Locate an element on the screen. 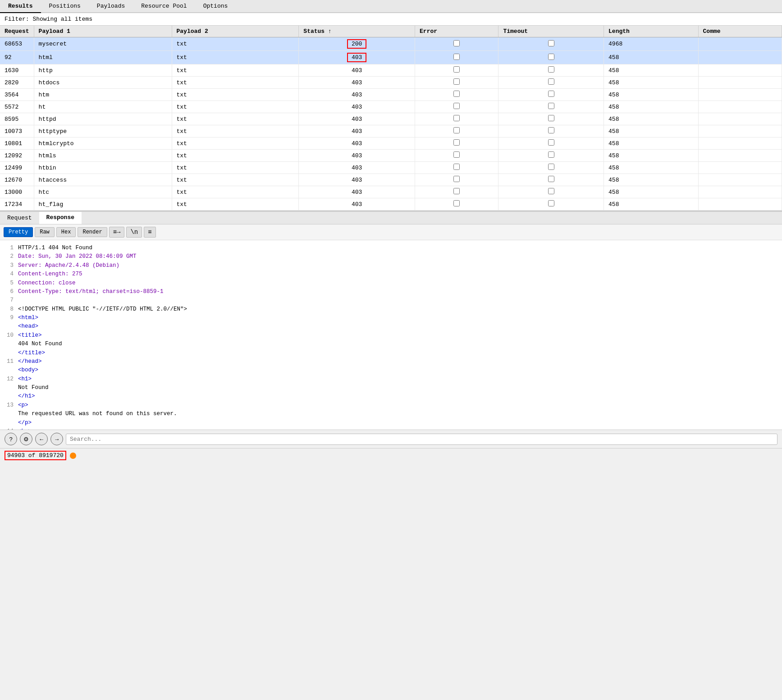  col-length: Length is located at coordinates (651, 32).